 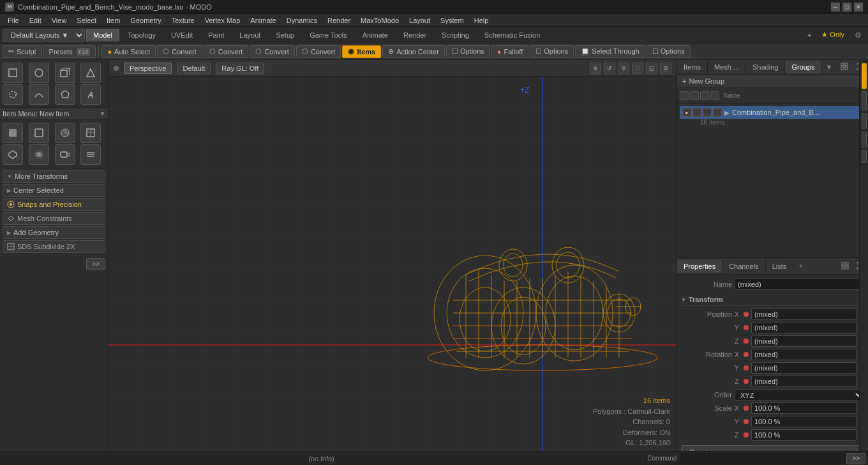 I want to click on tab-scripting: Scripting, so click(x=456, y=35).